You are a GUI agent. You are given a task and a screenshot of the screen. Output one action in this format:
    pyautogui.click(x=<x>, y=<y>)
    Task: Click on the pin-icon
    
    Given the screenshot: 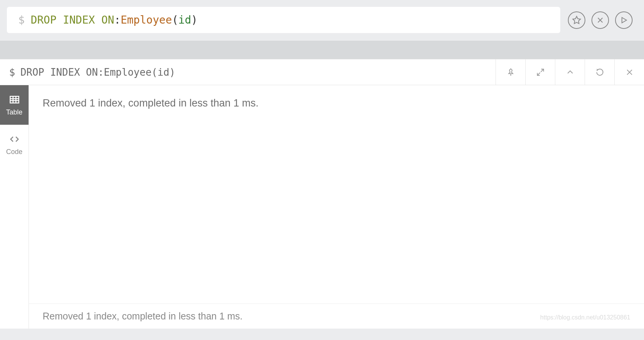 What is the action you would take?
    pyautogui.click(x=511, y=72)
    